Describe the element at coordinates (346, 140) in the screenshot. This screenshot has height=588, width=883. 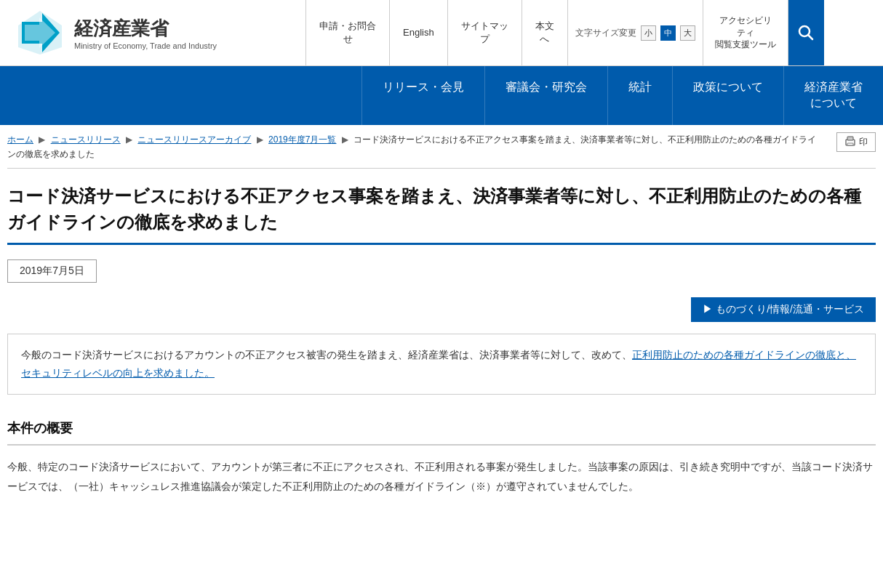
I see `sep4: ▶` at that location.